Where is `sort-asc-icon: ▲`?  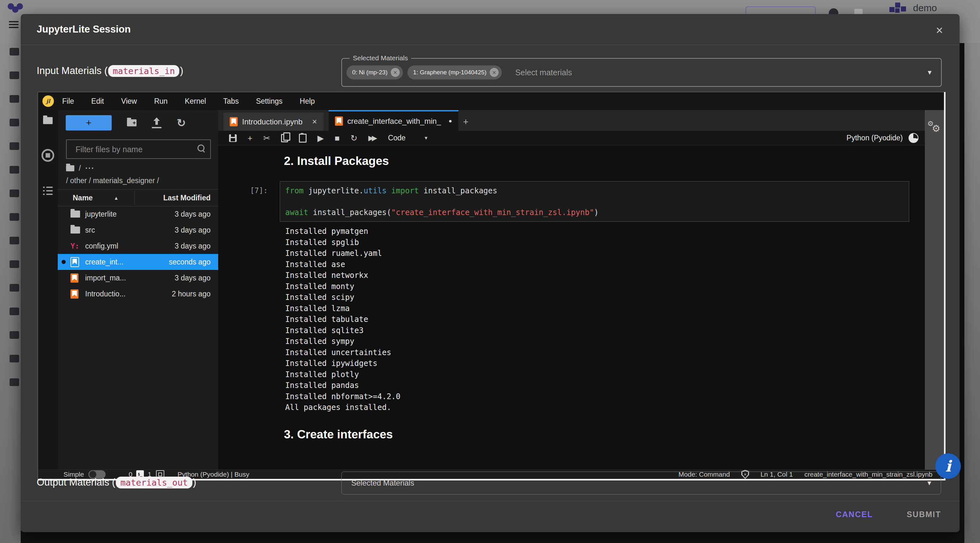 sort-asc-icon: ▲ is located at coordinates (116, 198).